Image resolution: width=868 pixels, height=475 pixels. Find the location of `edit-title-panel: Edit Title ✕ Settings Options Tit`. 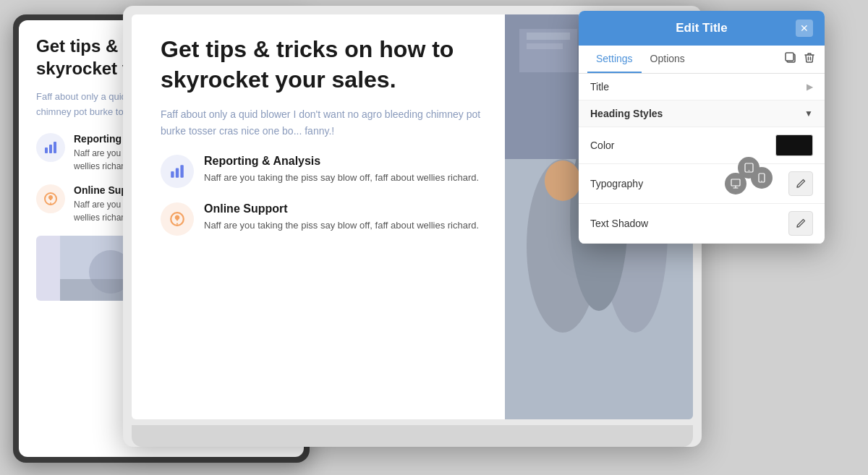

edit-title-panel: Edit Title ✕ Settings Options Tit is located at coordinates (702, 127).